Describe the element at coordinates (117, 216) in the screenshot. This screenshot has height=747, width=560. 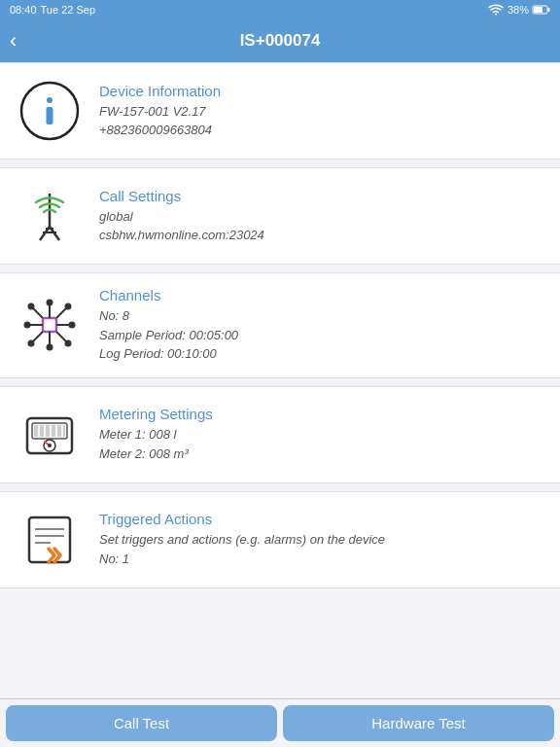
I see `call-settings-global: global` at that location.